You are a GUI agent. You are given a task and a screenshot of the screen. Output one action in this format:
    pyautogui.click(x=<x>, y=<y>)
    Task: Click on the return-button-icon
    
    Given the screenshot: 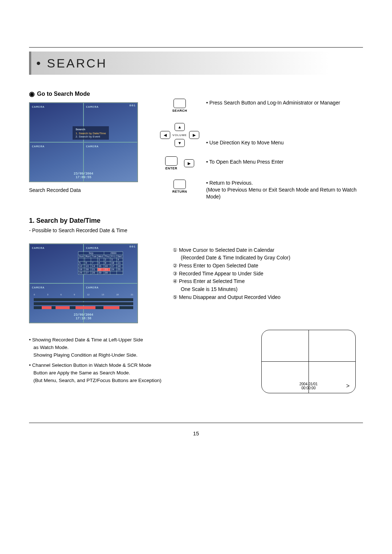 What is the action you would take?
    pyautogui.click(x=180, y=184)
    